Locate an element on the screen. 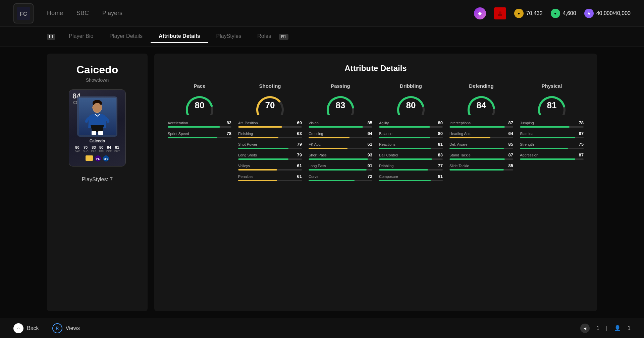  attr-row-header-2-4: Long Pass 91 is located at coordinates (340, 165).